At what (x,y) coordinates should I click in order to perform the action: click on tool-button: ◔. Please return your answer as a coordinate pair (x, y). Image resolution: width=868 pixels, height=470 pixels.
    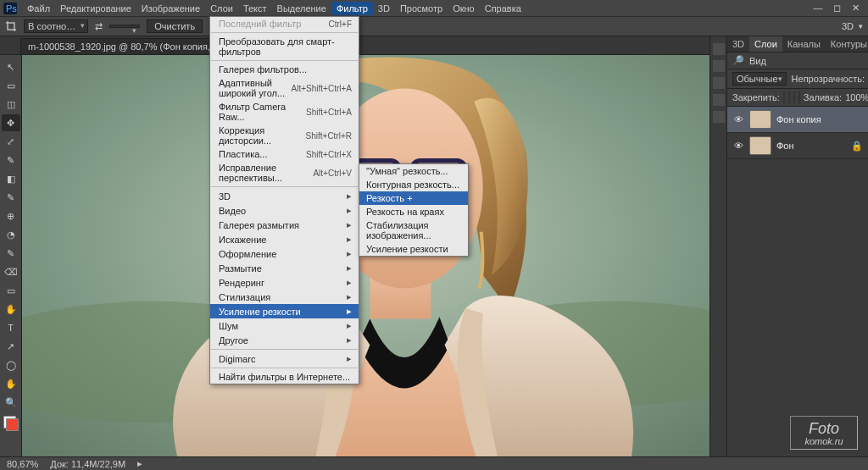
    Looking at the image, I should click on (11, 235).